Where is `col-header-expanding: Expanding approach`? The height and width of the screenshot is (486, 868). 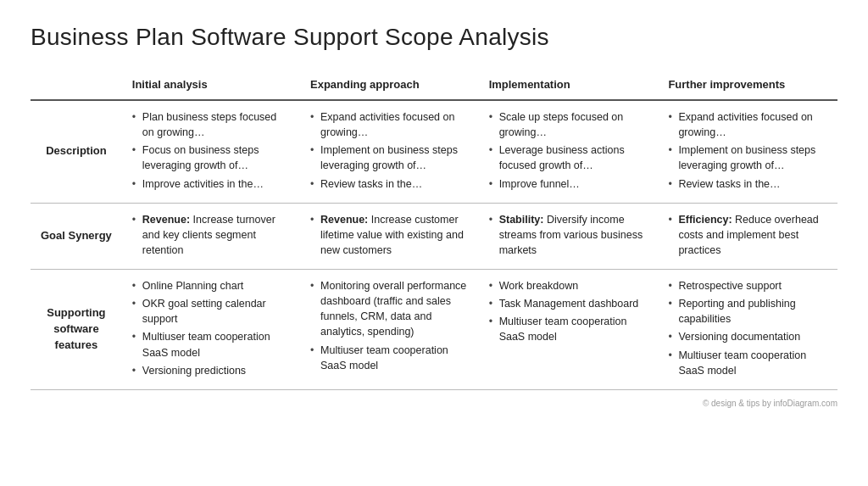
col-header-expanding: Expanding approach is located at coordinates (390, 86).